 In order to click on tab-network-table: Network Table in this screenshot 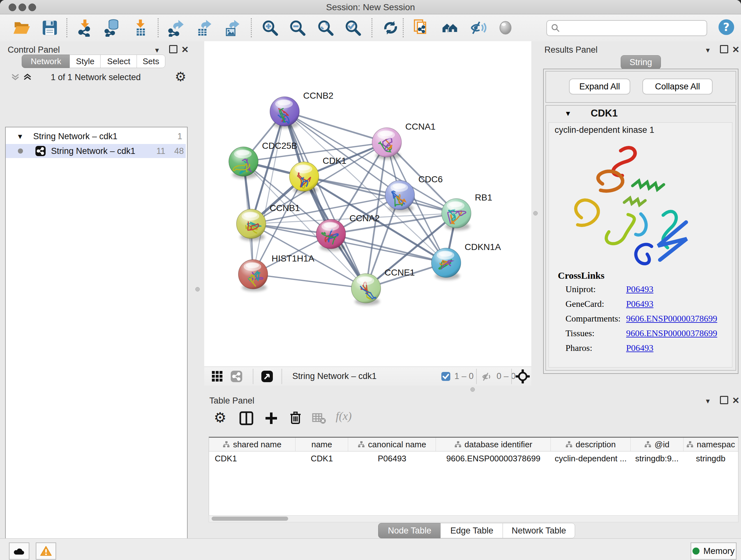, I will do `click(539, 531)`.